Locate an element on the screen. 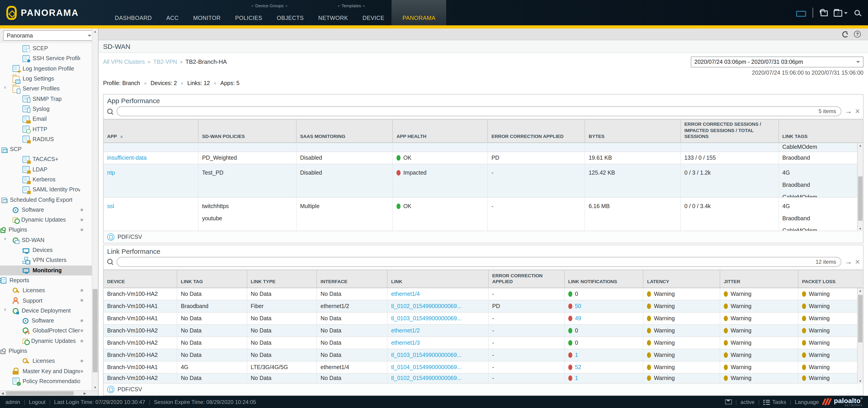  sidebar-item-scheduled-config-export: Scheduled Config Export is located at coordinates (49, 200).